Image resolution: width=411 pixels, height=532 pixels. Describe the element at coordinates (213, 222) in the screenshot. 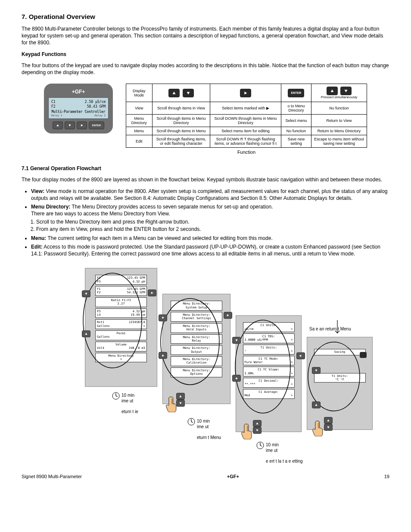

I see `md-step1: Scroll to the Menu Directory item and pr…` at that location.